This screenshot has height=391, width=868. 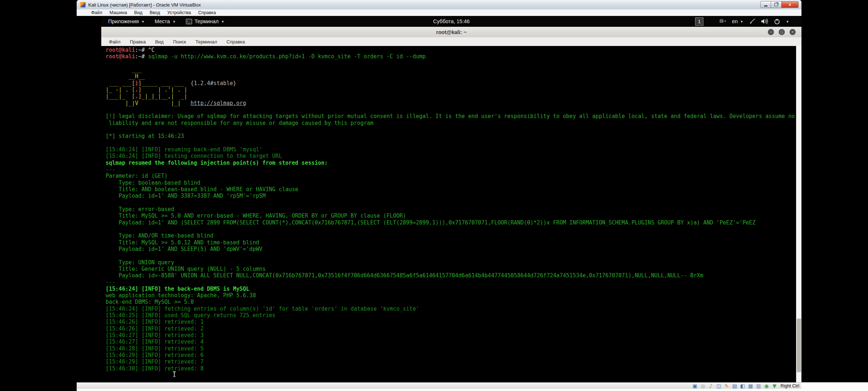 I want to click on terminal-line: Title: MySQL >= 5.0.12 AND time-based bl…, so click(x=451, y=243).